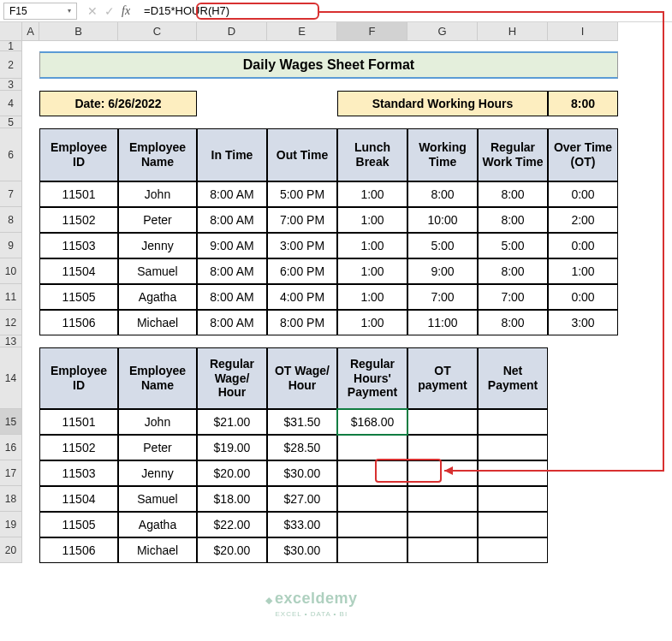 The height and width of the screenshot is (641, 672). Describe the element at coordinates (513, 323) in the screenshot. I see `t1-r5c6: 8:00` at that location.